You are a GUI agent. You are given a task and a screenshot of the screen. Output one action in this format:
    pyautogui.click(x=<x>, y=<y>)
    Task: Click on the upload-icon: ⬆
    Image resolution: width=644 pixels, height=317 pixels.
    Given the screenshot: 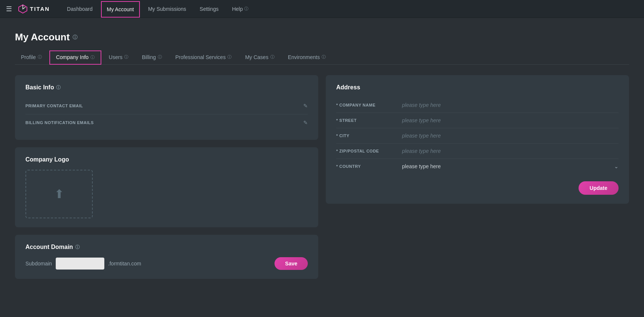 What is the action you would take?
    pyautogui.click(x=59, y=194)
    